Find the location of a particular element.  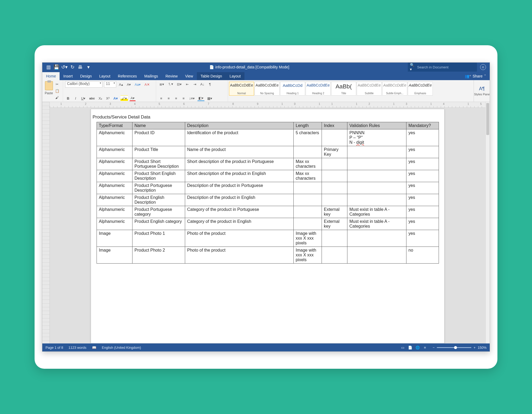

multilevel-icon: ⊟▾ is located at coordinates (179, 84).